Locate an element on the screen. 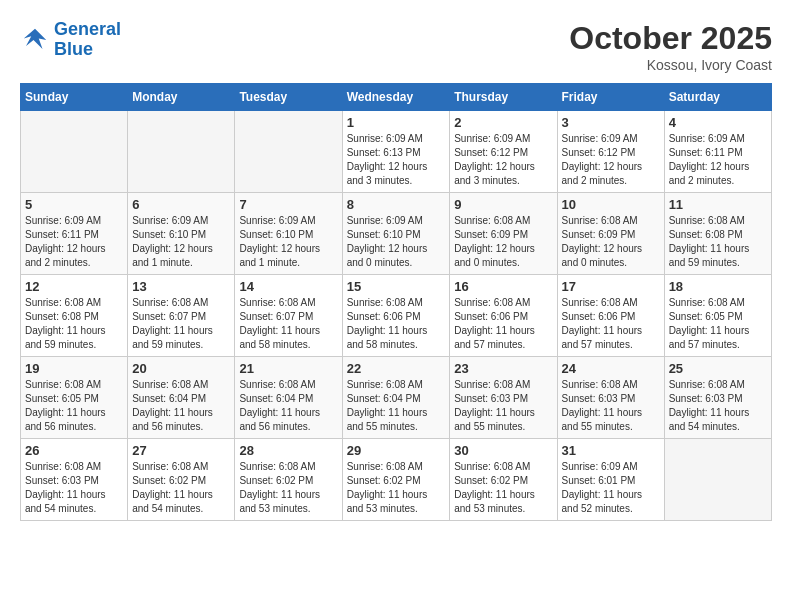  logo-text: General Blue is located at coordinates (88, 40).